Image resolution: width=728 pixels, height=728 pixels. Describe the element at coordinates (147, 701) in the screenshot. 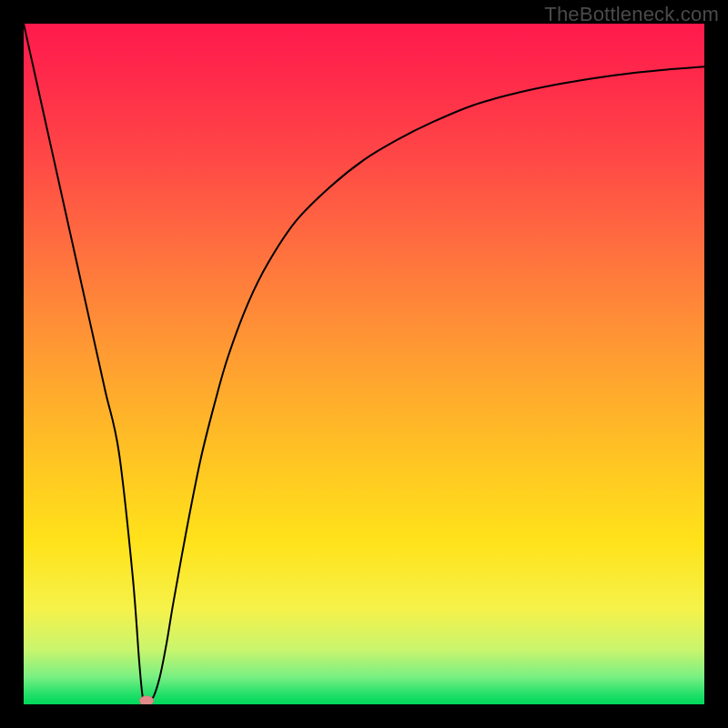

I see `optimal-point-marker` at that location.